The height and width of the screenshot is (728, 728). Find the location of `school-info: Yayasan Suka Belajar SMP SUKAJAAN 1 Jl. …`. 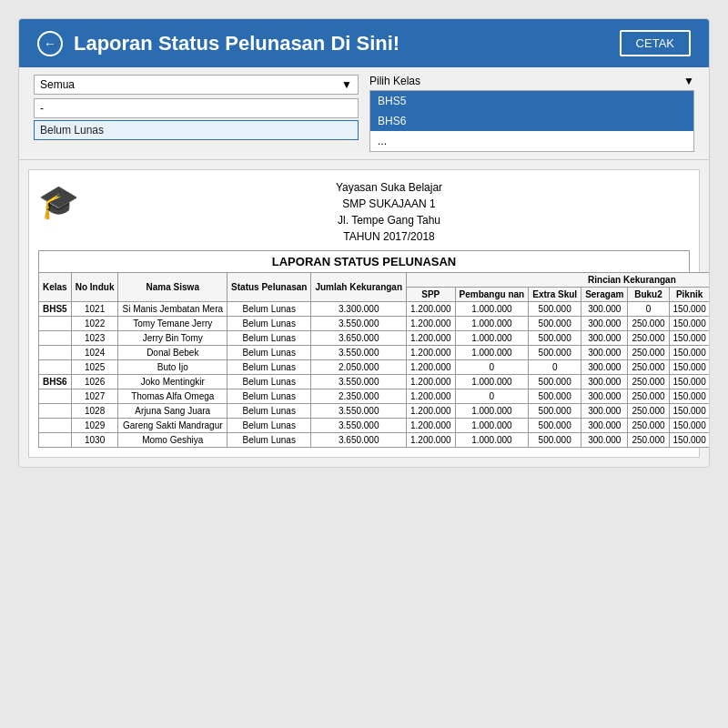

school-info: Yayasan Suka Belajar SMP SUKAJAAN 1 Jl. … is located at coordinates (389, 212).